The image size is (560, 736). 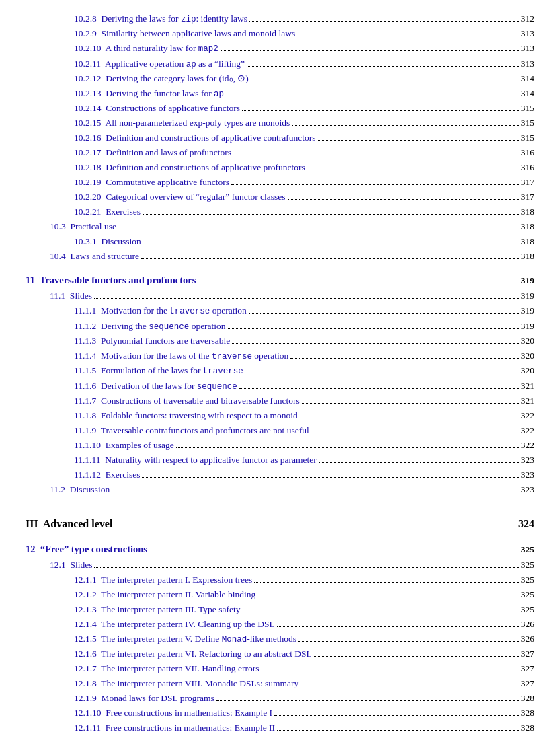 What do you see at coordinates (280, 386) in the screenshot?
I see `toc-entry: 11.1.6 Derivation of the laws for sequen…` at bounding box center [280, 386].